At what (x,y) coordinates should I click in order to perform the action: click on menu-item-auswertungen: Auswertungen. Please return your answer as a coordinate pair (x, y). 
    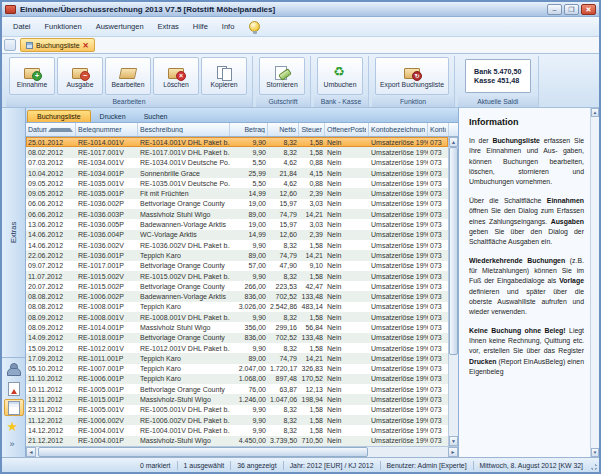
    Looking at the image, I should click on (120, 26).